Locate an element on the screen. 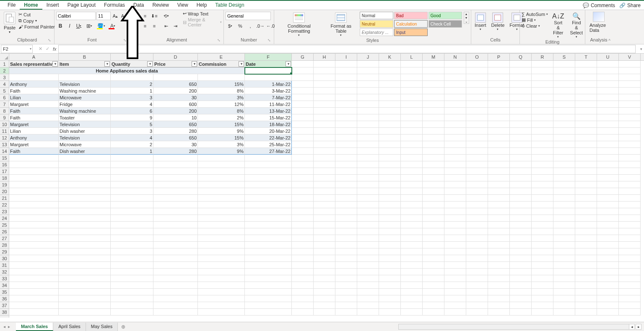 This screenshot has height=331, width=644. row-header-32: 32 is located at coordinates (4, 272).